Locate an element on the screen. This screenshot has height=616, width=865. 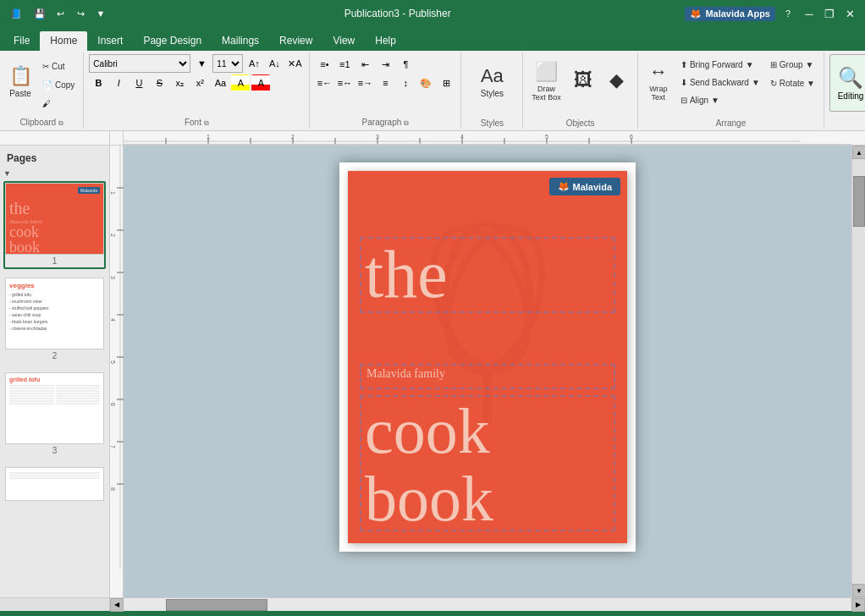
clipboard-expand-icon: ⧉ is located at coordinates (61, 124).